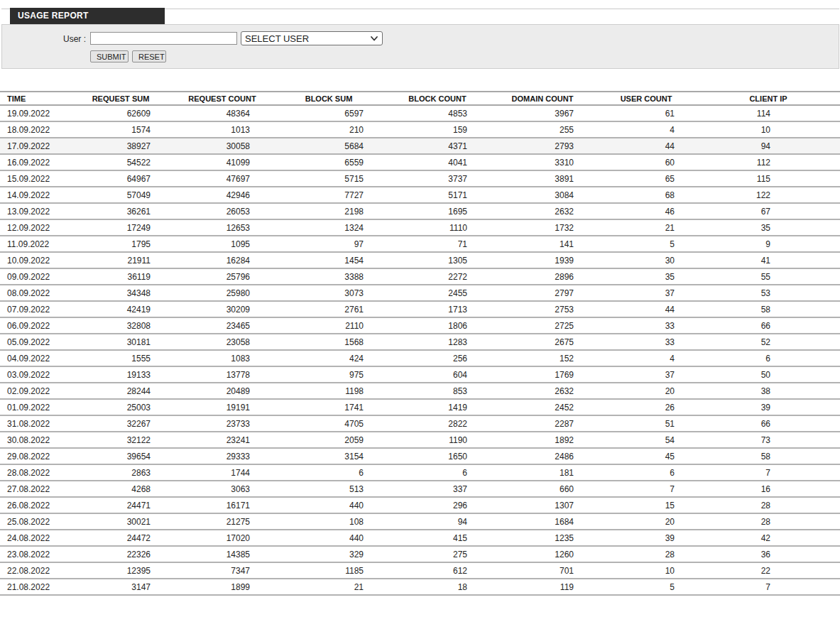 Image resolution: width=840 pixels, height=639 pixels. What do you see at coordinates (420, 521) in the screenshot?
I see `table-row: 25.08.202230021212751089416842028` at bounding box center [420, 521].